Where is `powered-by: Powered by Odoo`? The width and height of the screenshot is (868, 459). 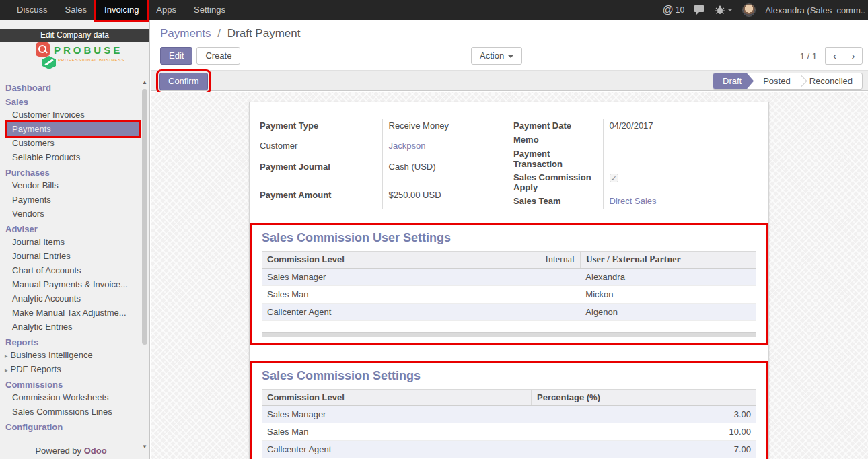
powered-by: Powered by Odoo is located at coordinates (71, 452).